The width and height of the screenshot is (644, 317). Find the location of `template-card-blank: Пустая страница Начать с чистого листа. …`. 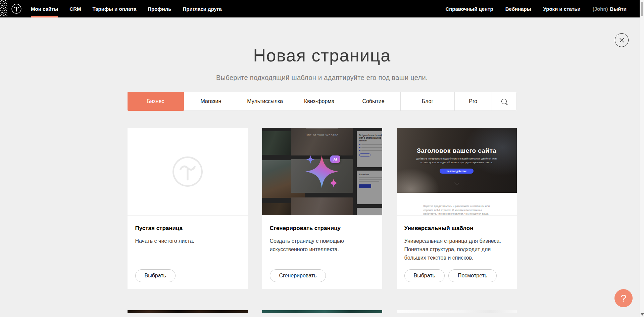

template-card-blank: Пустая страница Начать с чистого листа. … is located at coordinates (188, 208).